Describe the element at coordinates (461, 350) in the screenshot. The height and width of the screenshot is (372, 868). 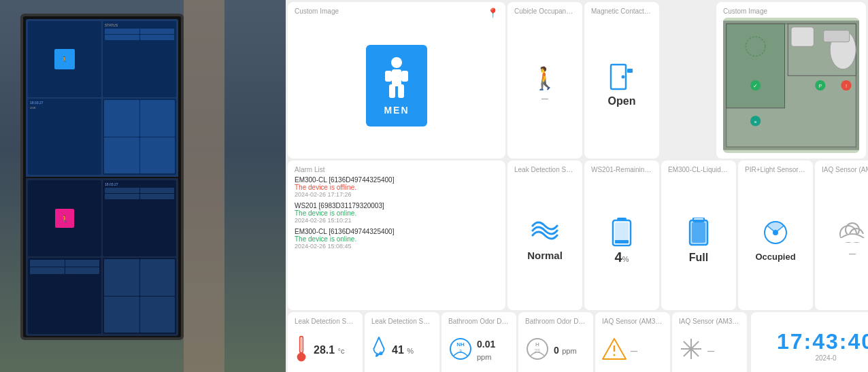
I see `nh3-icon: NH 3` at that location.